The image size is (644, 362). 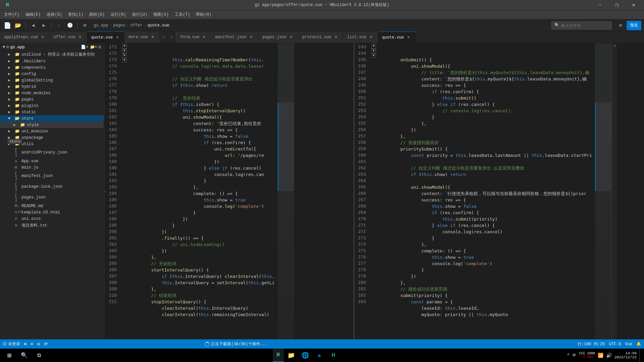 What do you see at coordinates (333, 355) in the screenshot?
I see `taskbar-app-hx: H` at bounding box center [333, 355].